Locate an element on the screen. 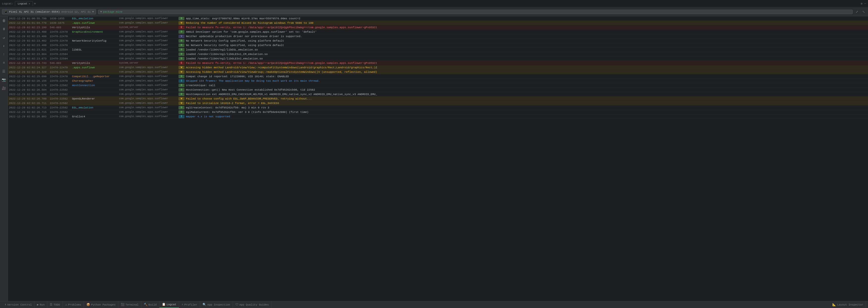 The height and width of the screenshot is (308, 868). log-row: 2022-12-29 02:02:23.743546-603VerityUtil… is located at coordinates (438, 63).